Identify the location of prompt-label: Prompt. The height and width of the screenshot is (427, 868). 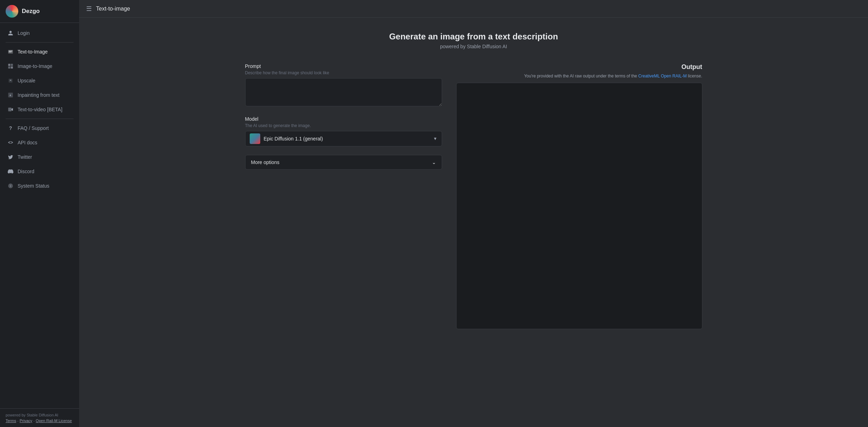
(344, 66).